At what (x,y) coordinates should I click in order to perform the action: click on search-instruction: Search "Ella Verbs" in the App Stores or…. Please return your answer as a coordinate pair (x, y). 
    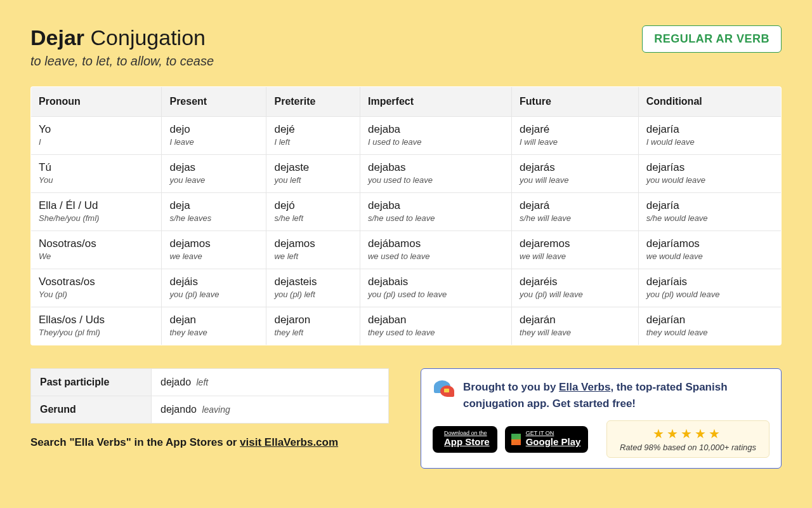
    Looking at the image, I should click on (209, 443).